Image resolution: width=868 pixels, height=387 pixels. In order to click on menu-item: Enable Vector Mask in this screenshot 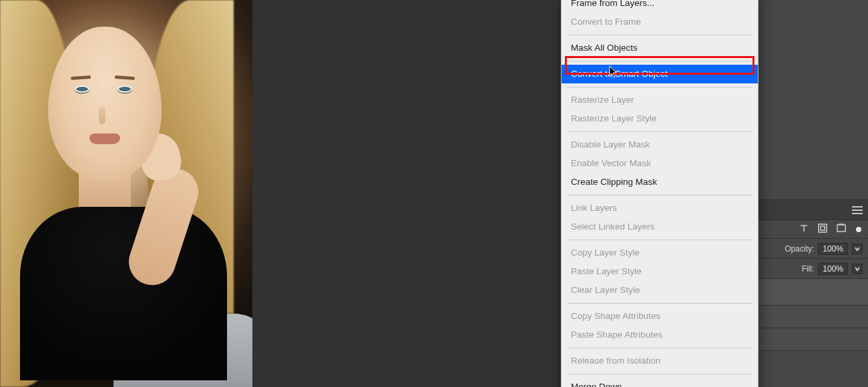, I will do `click(660, 163)`.